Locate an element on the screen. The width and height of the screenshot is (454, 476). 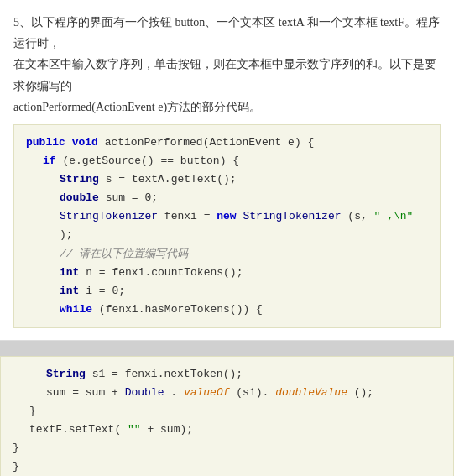
code-bottom-line-5: } is located at coordinates (227, 448).